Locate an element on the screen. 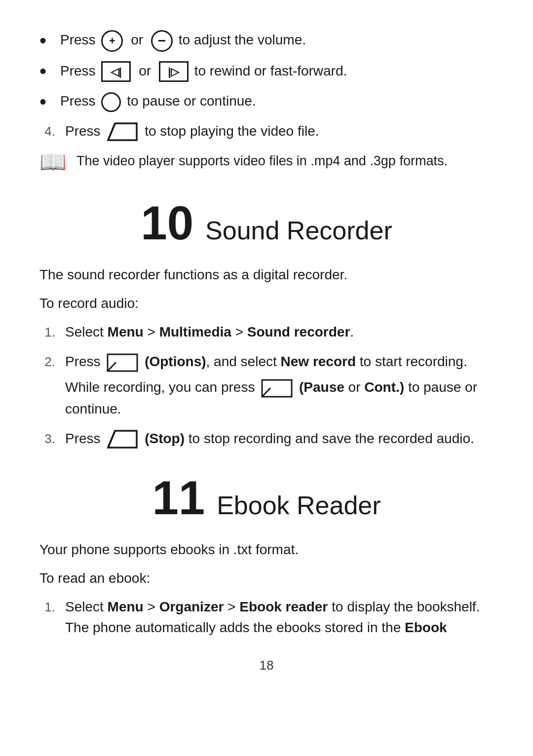  note-text: The video player supports video files in… is located at coordinates (285, 161).